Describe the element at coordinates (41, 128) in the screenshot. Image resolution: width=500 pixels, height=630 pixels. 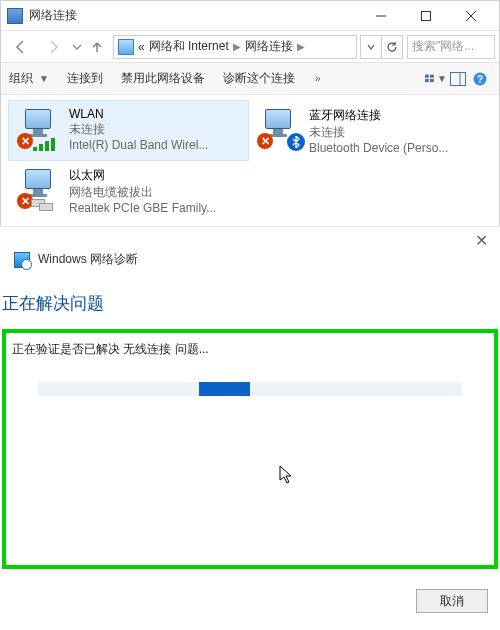
I see `wlan-icon: ✕` at that location.